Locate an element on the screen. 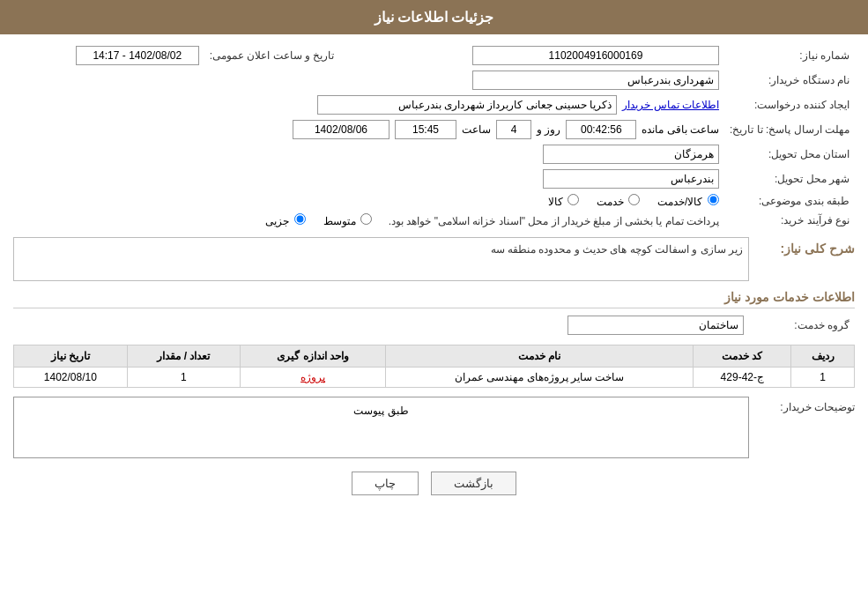  purchase-type-label: نوع فرآیند خرید: is located at coordinates (790, 220).